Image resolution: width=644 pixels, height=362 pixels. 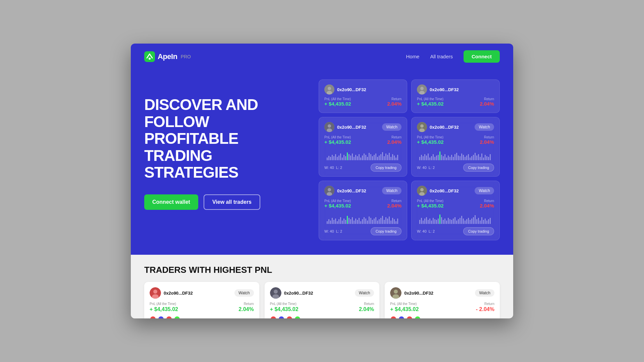 I want to click on bottom-card-3: 0x2o90...DF32 Watch PnL (All the Time) +…, so click(x=442, y=300).